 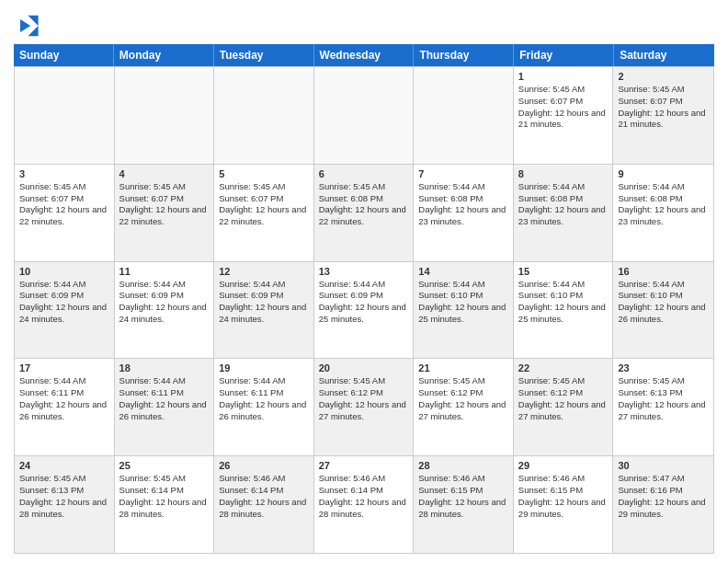 What do you see at coordinates (364, 213) in the screenshot?
I see `calendar-cell: 6Sunrise: 5:45 AM Sunset: 6:08 PM Daylig…` at bounding box center [364, 213].